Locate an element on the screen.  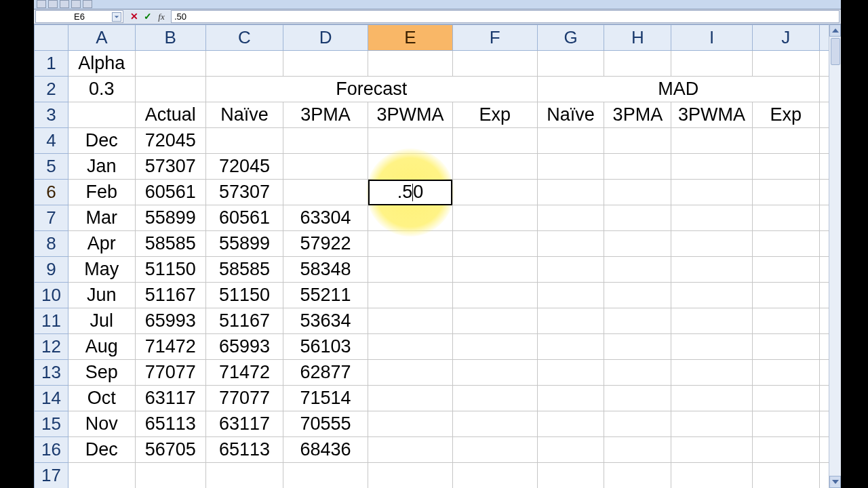
cell-naive: 57307 is located at coordinates (244, 192).